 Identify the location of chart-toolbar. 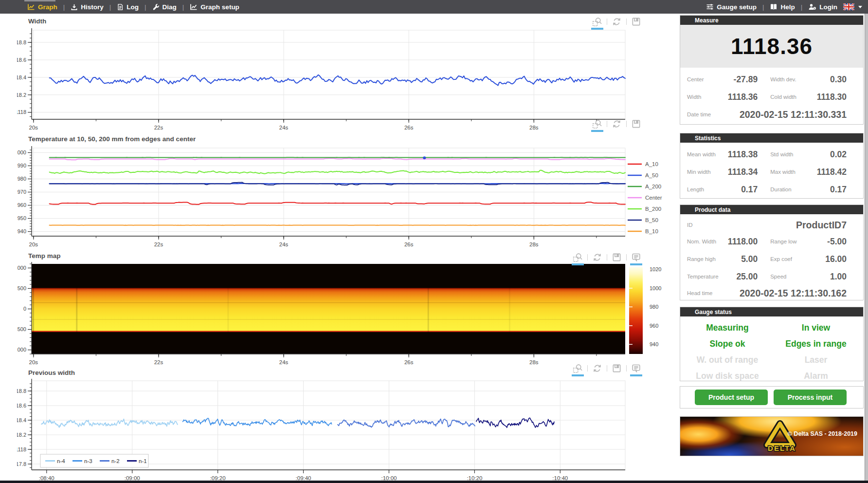
(607, 257).